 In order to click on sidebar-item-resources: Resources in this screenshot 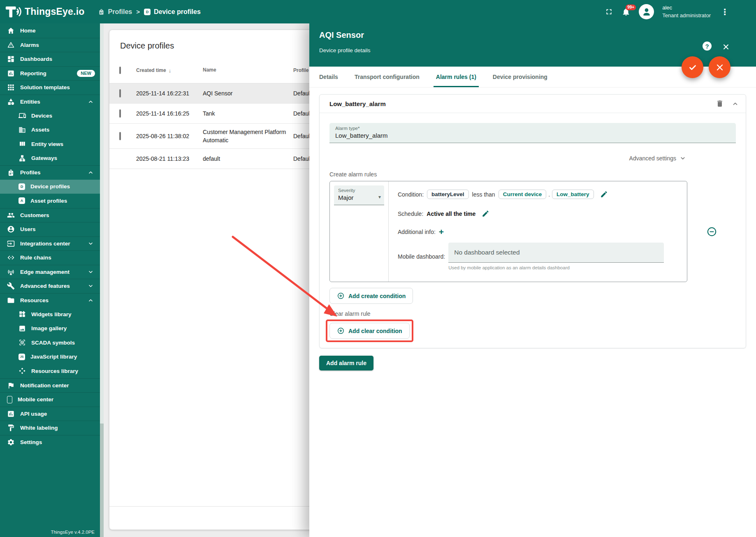, I will do `click(50, 300)`.